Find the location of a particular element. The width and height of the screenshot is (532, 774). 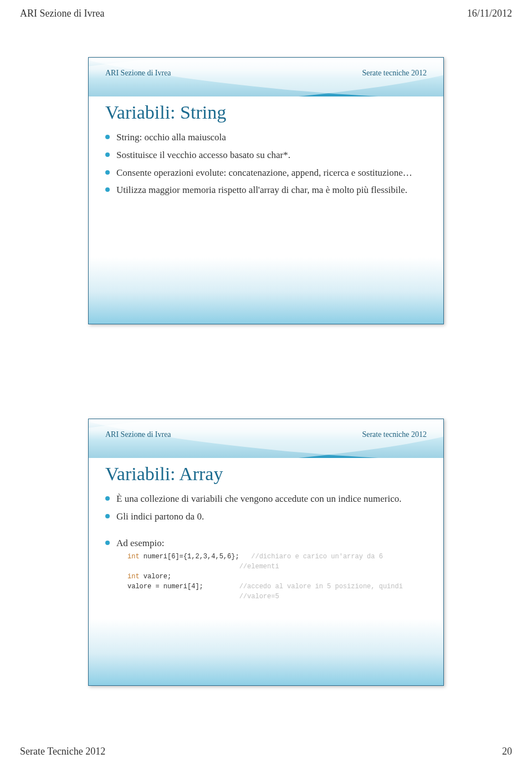

slide-title: Variabili: Array is located at coordinates (266, 474).